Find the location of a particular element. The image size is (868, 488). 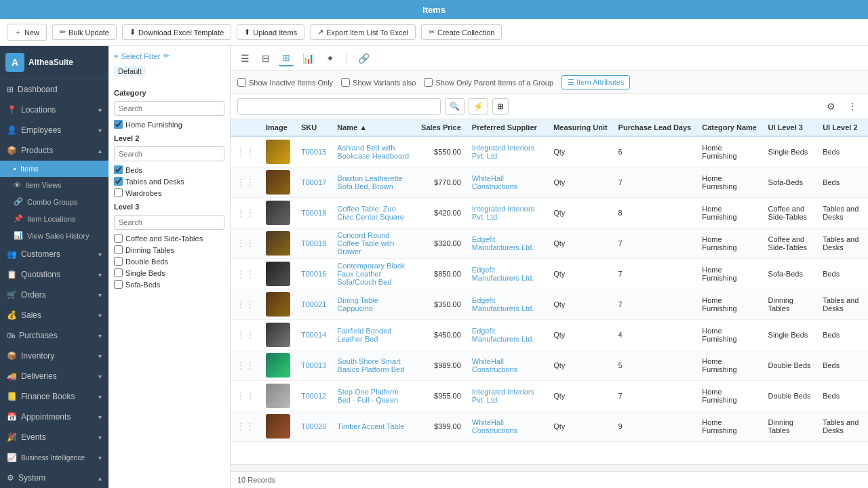

row-name: Contemporary Black Faux Leather Sofa/Cou… is located at coordinates (374, 274).